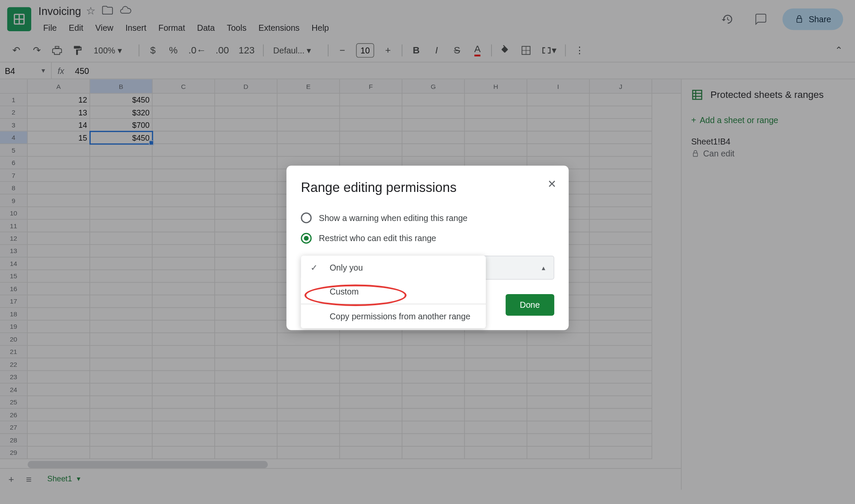 The image size is (855, 504). What do you see at coordinates (427, 239) in the screenshot?
I see `radio-restrict: Restrict who can edit this range` at bounding box center [427, 239].